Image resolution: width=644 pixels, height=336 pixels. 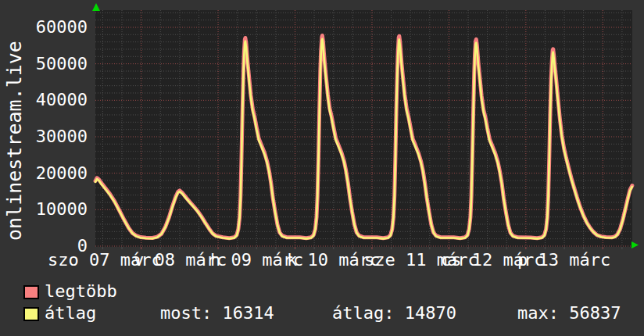 I want to click on legend-label-atlag: átlag, so click(x=70, y=313).